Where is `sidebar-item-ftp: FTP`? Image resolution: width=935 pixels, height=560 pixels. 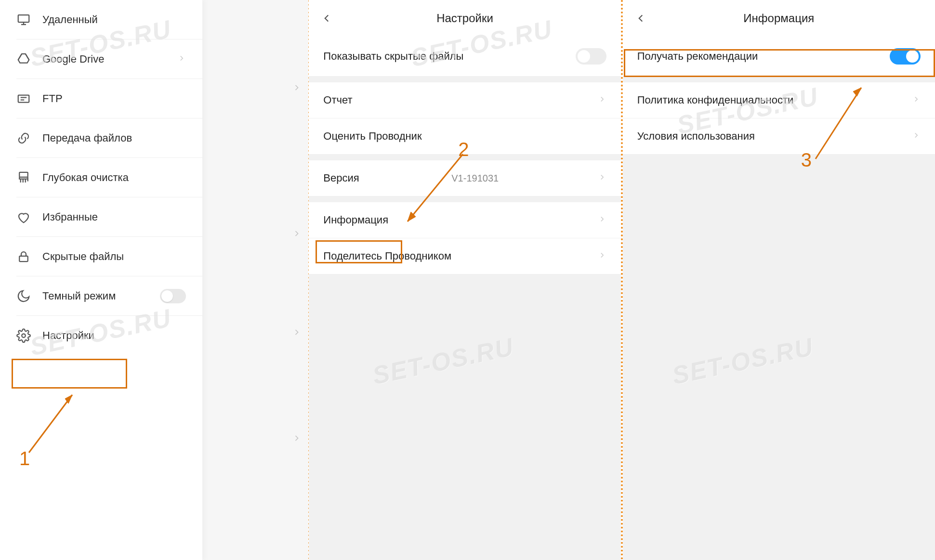
sidebar-item-ftp: FTP is located at coordinates (101, 99).